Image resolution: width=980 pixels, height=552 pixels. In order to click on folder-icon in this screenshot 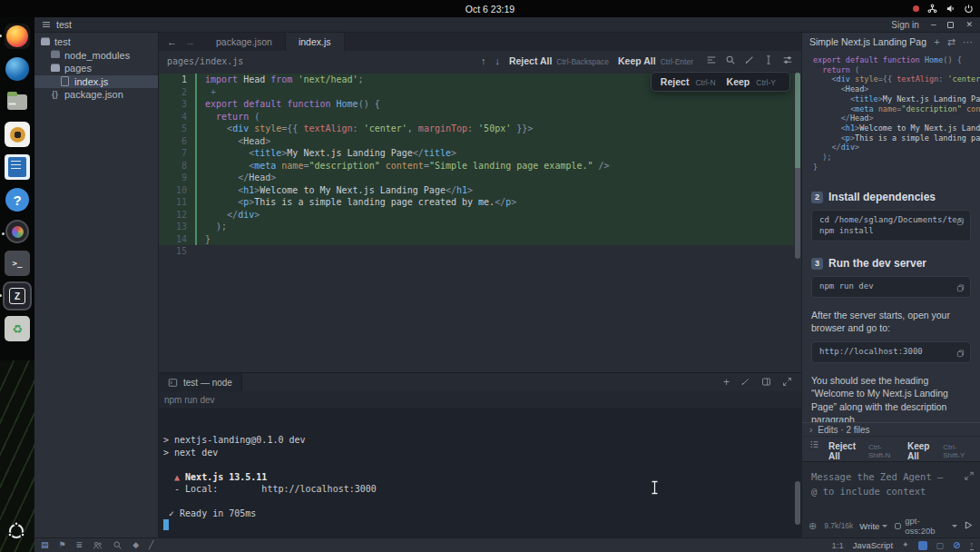, I will do `click(54, 54)`.